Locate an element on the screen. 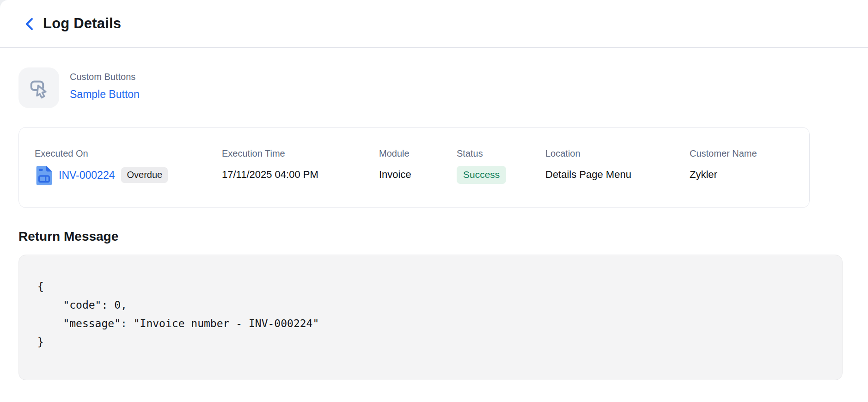 Image resolution: width=868 pixels, height=402 pixels. overdue-badge: Overdue is located at coordinates (144, 175).